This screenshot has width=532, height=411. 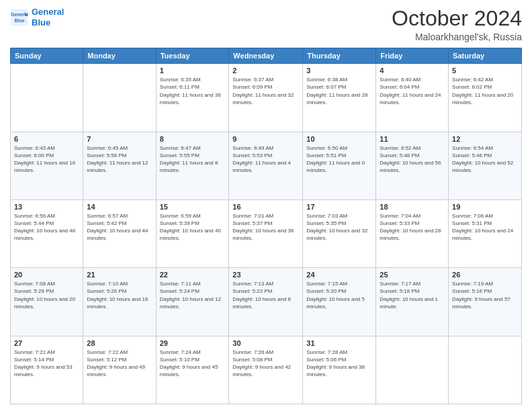 I want to click on calendar-cell: 28Sunrise: 7:22 AM Sunset: 5:12 PM Dayli…, so click(x=120, y=369).